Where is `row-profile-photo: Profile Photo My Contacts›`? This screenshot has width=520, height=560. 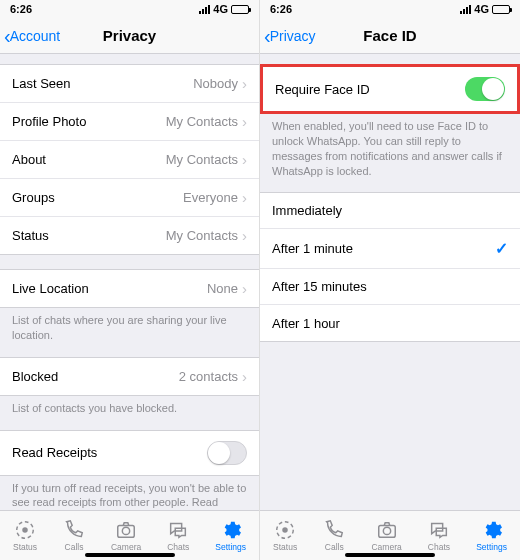
row-profile-photo: Profile Photo My Contacts› is located at coordinates (130, 122).